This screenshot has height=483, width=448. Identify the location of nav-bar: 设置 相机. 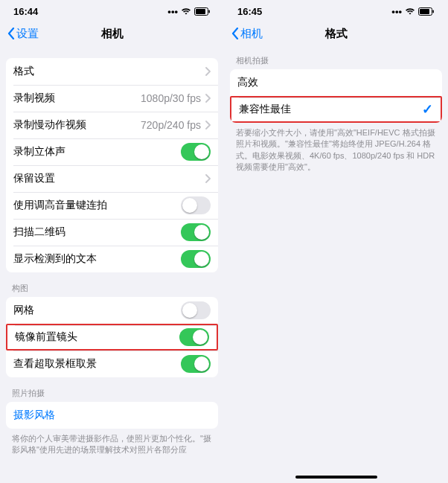
(112, 33).